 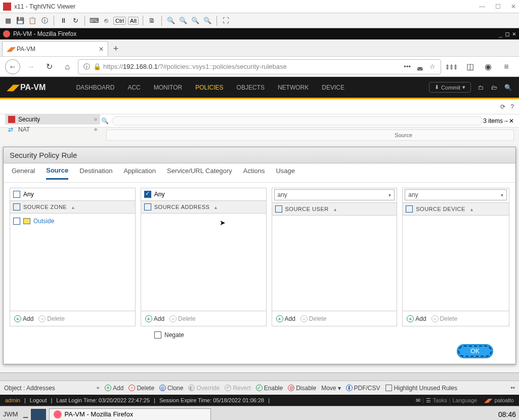 What do you see at coordinates (52, 319) in the screenshot?
I see `delete-zone-button: −Delete` at bounding box center [52, 319].